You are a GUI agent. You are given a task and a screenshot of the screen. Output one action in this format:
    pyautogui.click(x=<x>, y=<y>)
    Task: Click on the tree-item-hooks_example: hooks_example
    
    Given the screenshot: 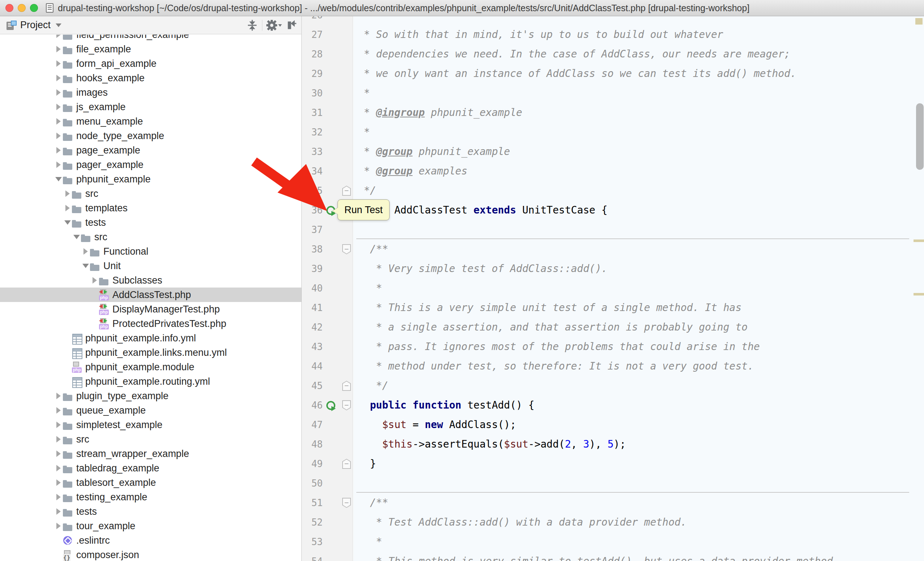 What is the action you would take?
    pyautogui.click(x=151, y=78)
    